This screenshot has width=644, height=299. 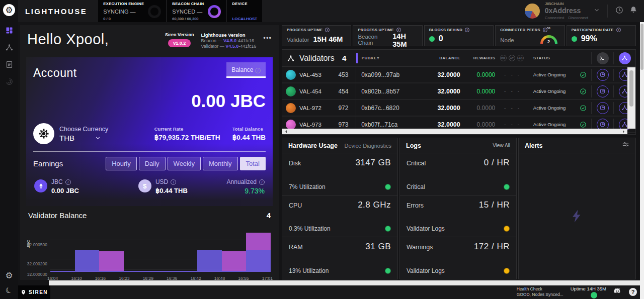 What do you see at coordinates (245, 19) in the screenshot?
I see `device-name: LOCALHOST` at bounding box center [245, 19].